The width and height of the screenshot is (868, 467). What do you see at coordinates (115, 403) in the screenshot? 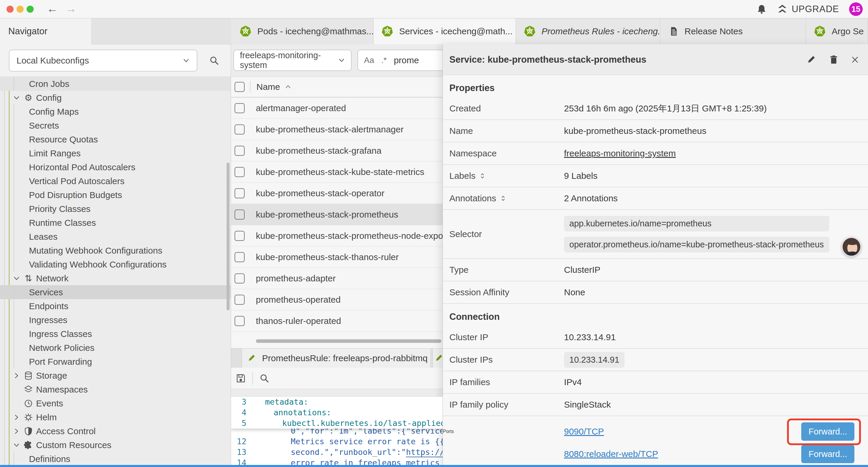
I see `sidebar-item-events: Events` at bounding box center [115, 403].